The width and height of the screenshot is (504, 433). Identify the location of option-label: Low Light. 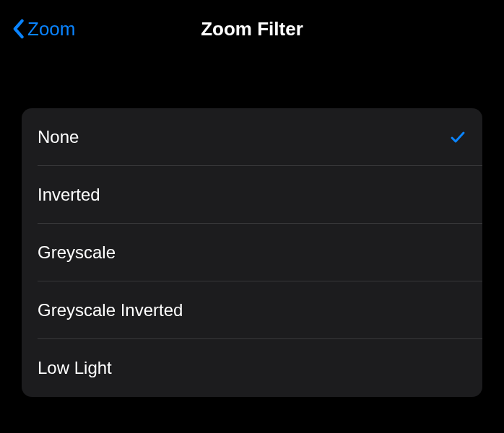
(75, 368).